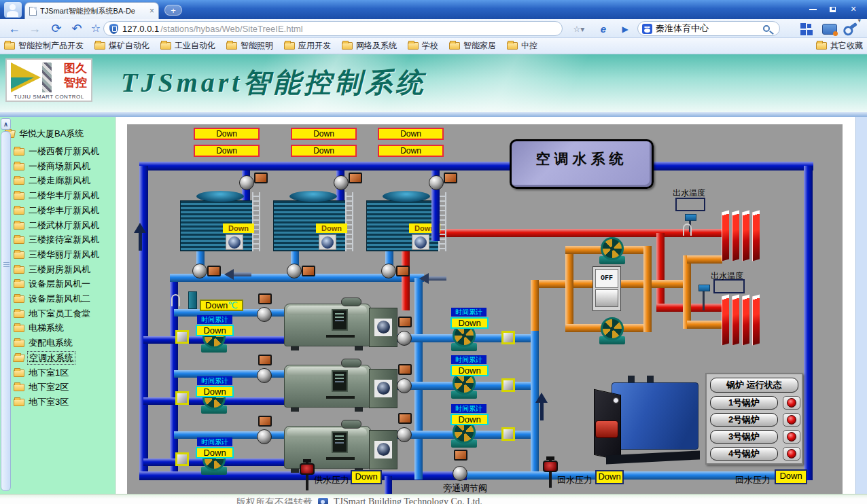  What do you see at coordinates (14, 29) in the screenshot?
I see `back-button: ←` at bounding box center [14, 29].